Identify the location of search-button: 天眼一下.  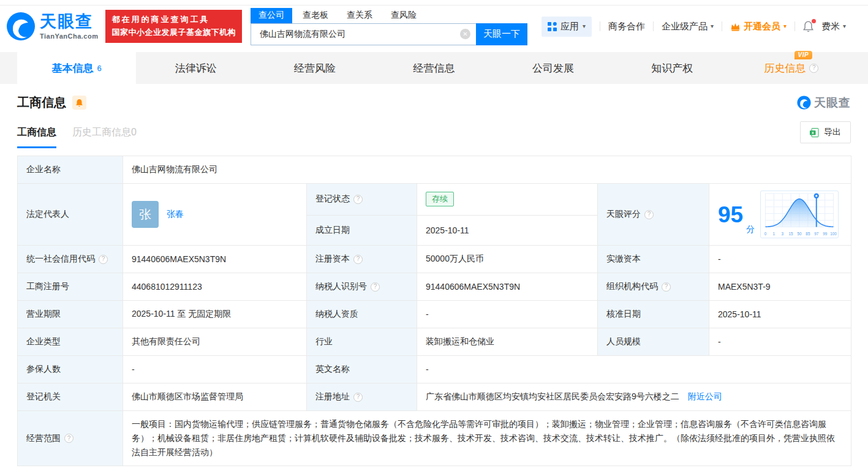
(502, 34).